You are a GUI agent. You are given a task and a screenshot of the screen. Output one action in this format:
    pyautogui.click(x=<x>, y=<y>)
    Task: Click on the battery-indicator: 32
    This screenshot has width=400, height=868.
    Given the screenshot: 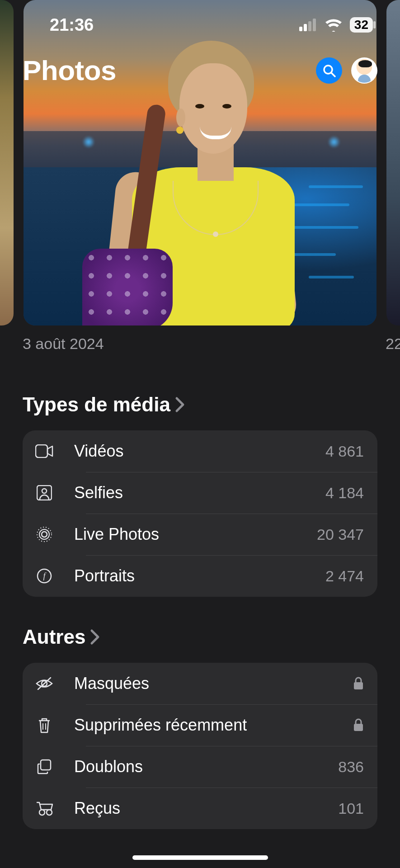 What is the action you would take?
    pyautogui.click(x=362, y=25)
    